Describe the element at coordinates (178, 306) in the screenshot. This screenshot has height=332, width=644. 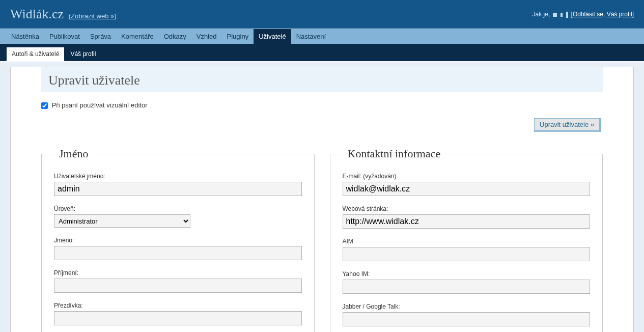
I see `nickname-label: Přezdívka:` at that location.